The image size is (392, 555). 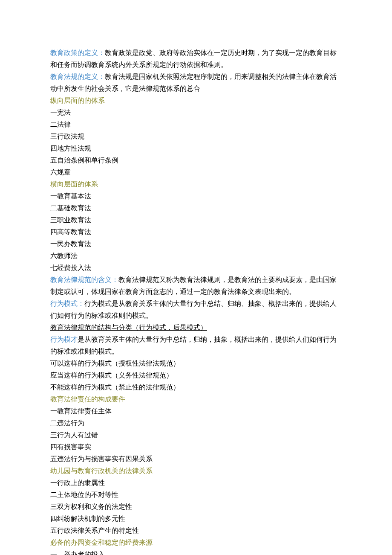 What do you see at coordinates (196, 244) in the screenshot?
I see `horizontal-item-5: 一民办教育法` at bounding box center [196, 244].